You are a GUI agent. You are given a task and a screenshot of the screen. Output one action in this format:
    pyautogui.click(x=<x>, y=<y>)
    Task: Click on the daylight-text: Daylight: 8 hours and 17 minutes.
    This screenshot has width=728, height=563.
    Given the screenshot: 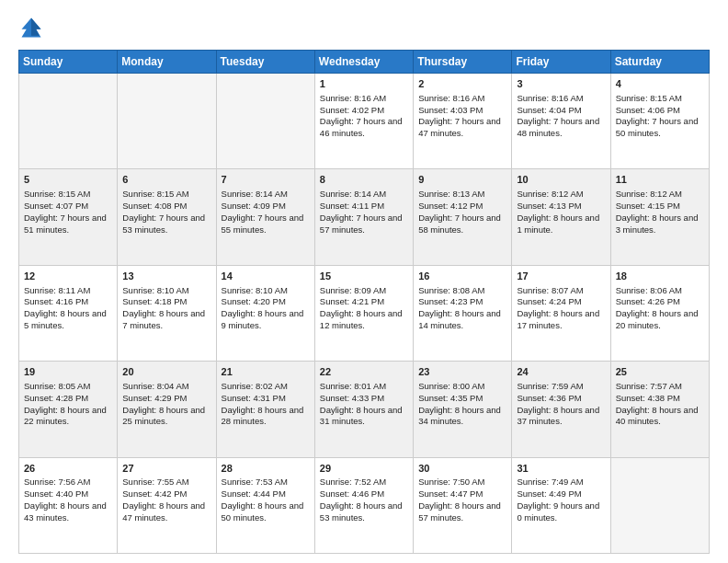 What is the action you would take?
    pyautogui.click(x=558, y=319)
    